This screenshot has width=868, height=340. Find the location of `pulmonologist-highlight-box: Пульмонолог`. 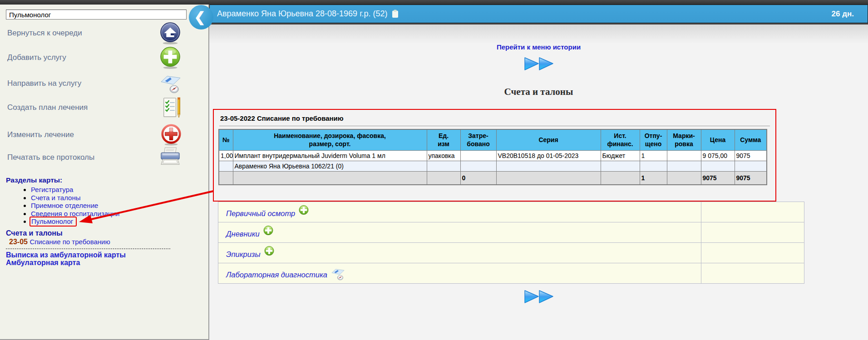

pulmonologist-highlight-box: Пульмонолог is located at coordinates (53, 222).